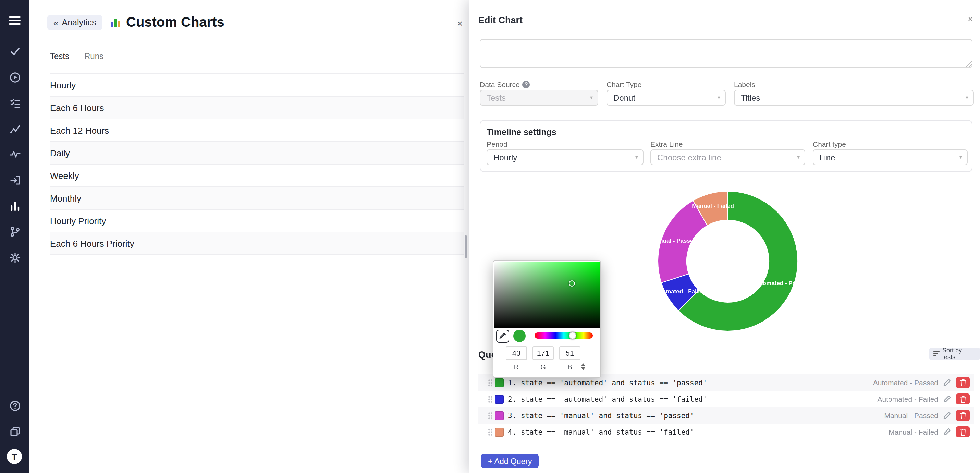 The image size is (980, 473). What do you see at coordinates (666, 97) in the screenshot?
I see `chart-type-select: Donut ▾` at bounding box center [666, 97].